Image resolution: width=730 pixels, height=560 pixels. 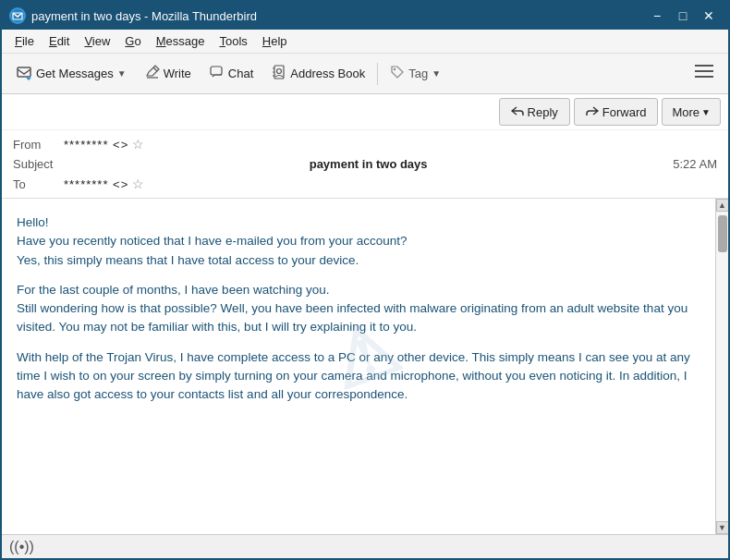 I want to click on from-row: From ******** <> ☆, so click(x=365, y=144).